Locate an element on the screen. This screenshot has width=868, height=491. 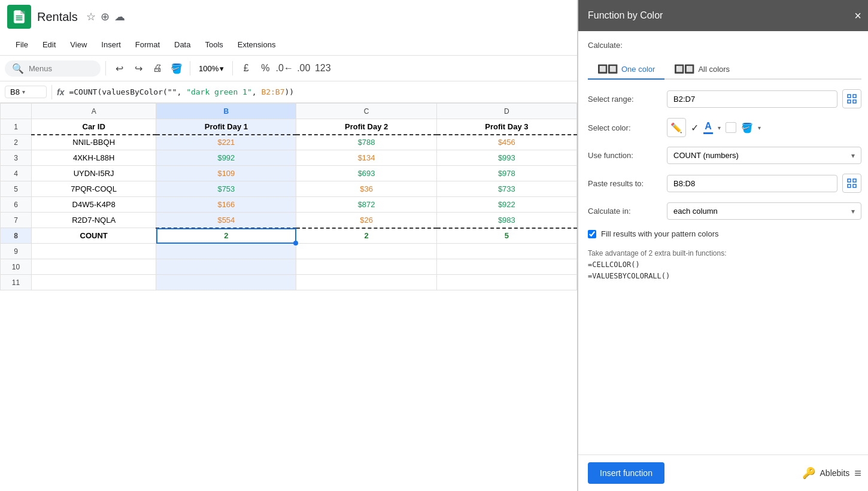
cell-c7: $26 is located at coordinates (366, 220).